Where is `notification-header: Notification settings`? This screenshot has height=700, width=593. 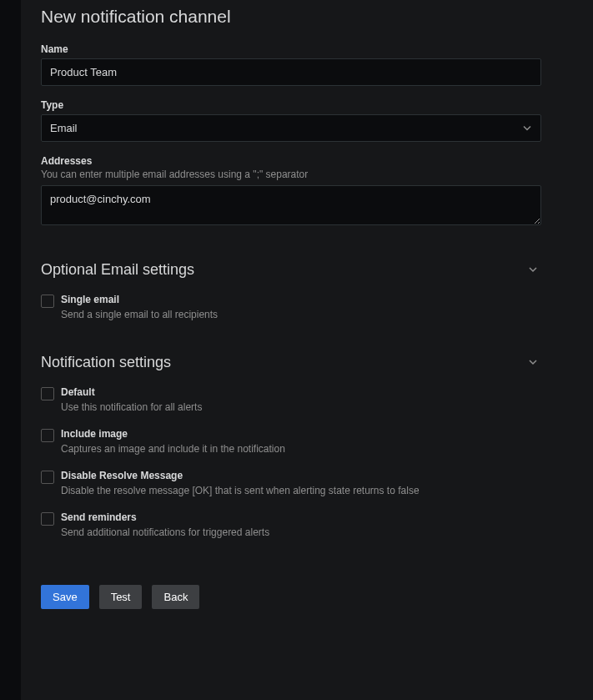
notification-header: Notification settings is located at coordinates (289, 362).